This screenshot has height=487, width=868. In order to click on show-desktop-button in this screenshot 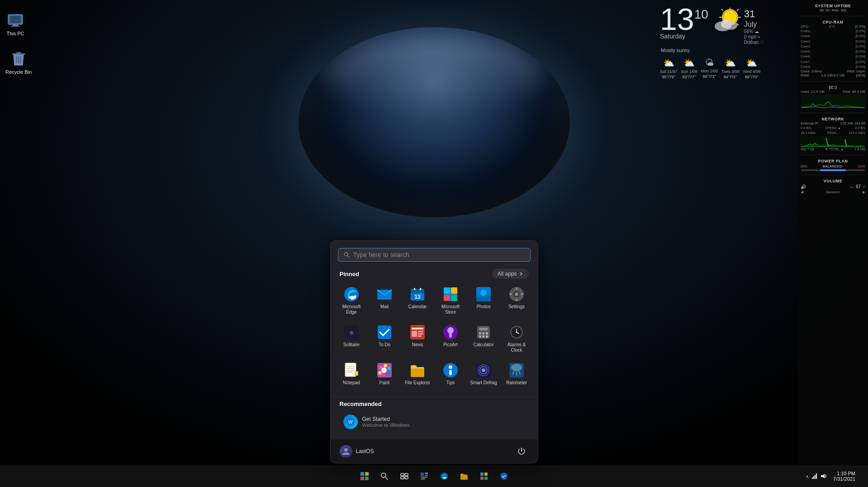, I will do `click(863, 476)`.